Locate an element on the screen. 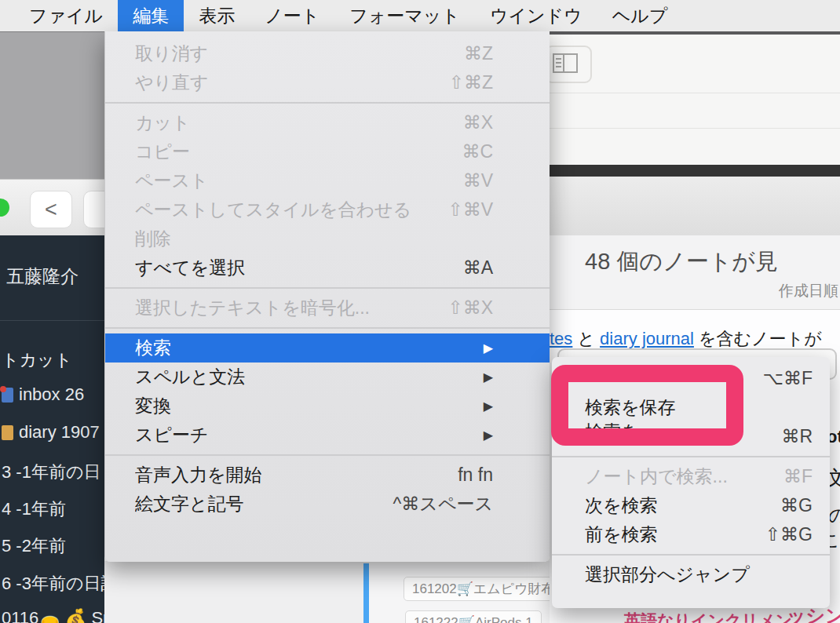  menubar-item-note: ノート is located at coordinates (292, 16).